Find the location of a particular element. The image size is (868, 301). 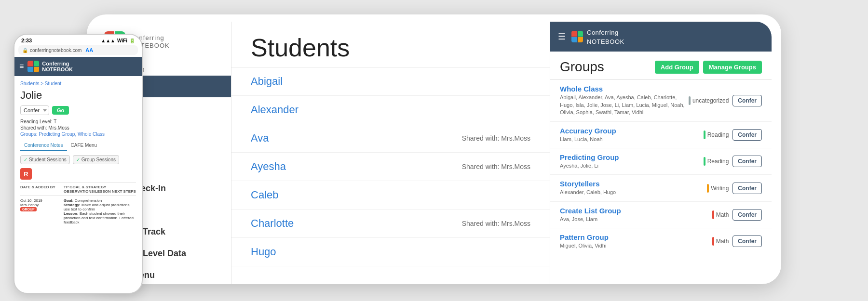

phone-groups-link: Groups: Predicting Group, Whole Class is located at coordinates (78, 134).